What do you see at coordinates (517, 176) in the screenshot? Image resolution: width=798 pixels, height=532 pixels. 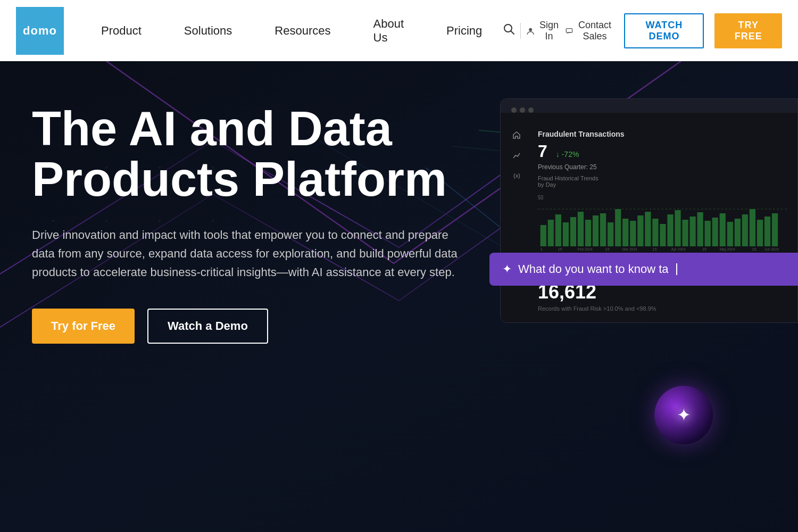 I see `formula-icon: (x)` at bounding box center [517, 176].